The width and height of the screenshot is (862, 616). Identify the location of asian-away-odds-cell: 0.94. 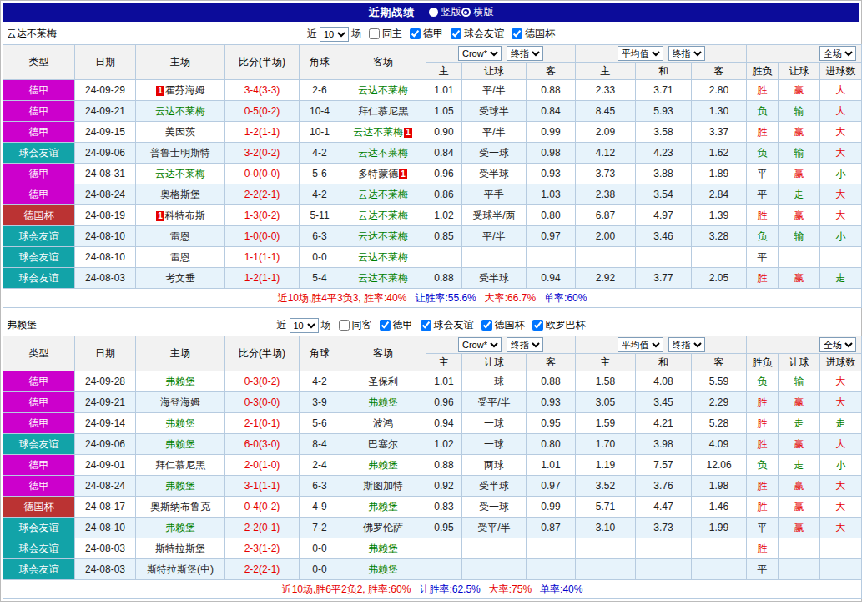
(551, 279).